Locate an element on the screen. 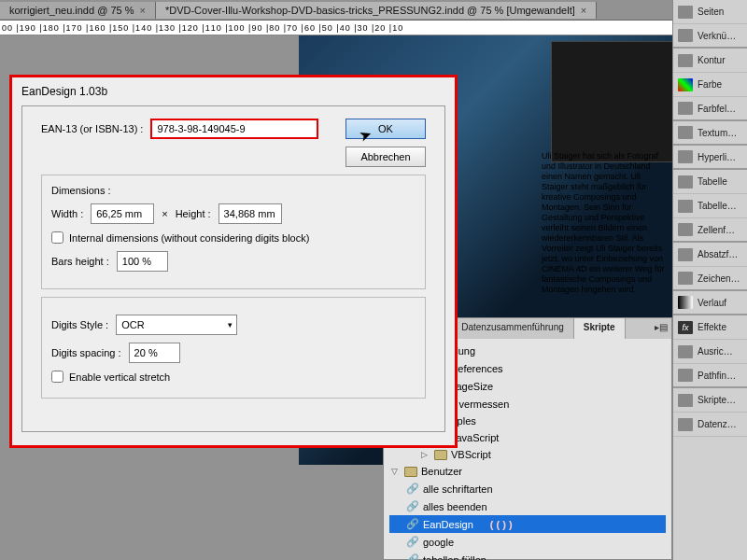  tree-script-eandesign: 🔗EanDesign( ( ) ) is located at coordinates (528, 525).